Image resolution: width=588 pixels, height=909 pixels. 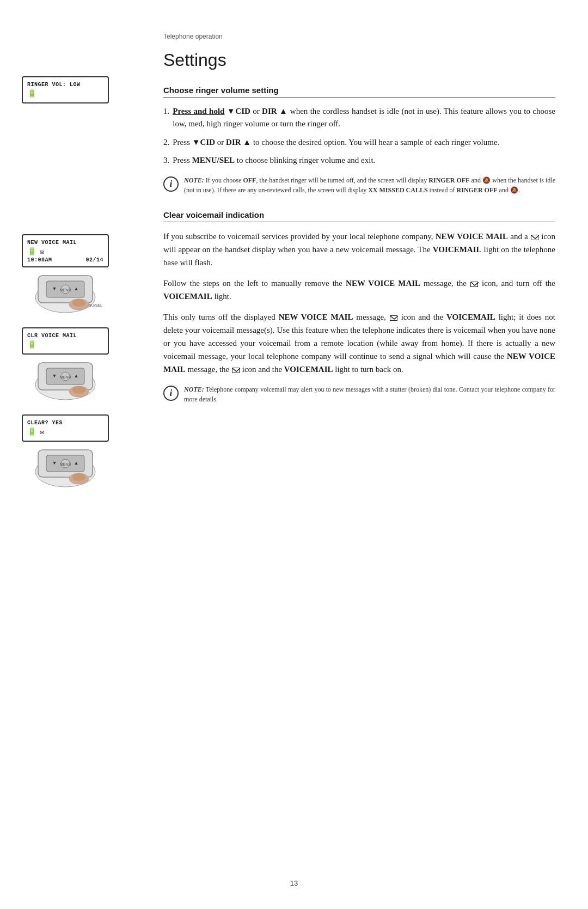 What do you see at coordinates (95, 260) in the screenshot?
I see `screen2-date: 02/14` at bounding box center [95, 260].